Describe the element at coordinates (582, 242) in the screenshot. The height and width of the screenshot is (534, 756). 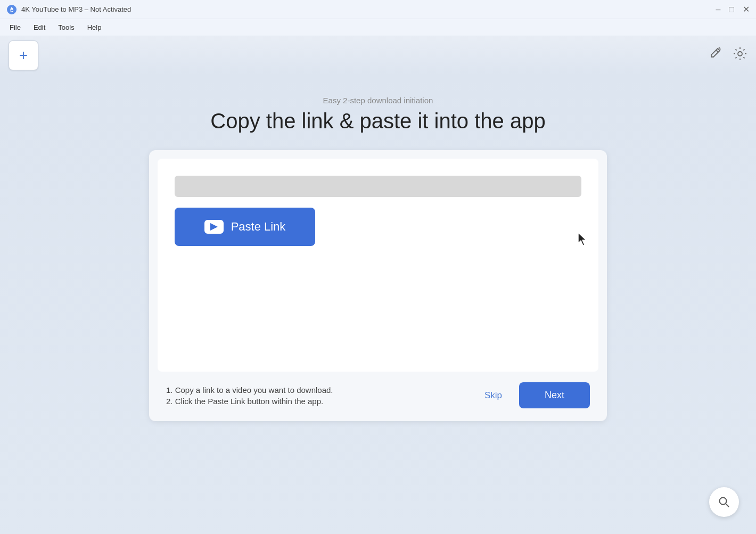
I see `cursor-indicator` at that location.